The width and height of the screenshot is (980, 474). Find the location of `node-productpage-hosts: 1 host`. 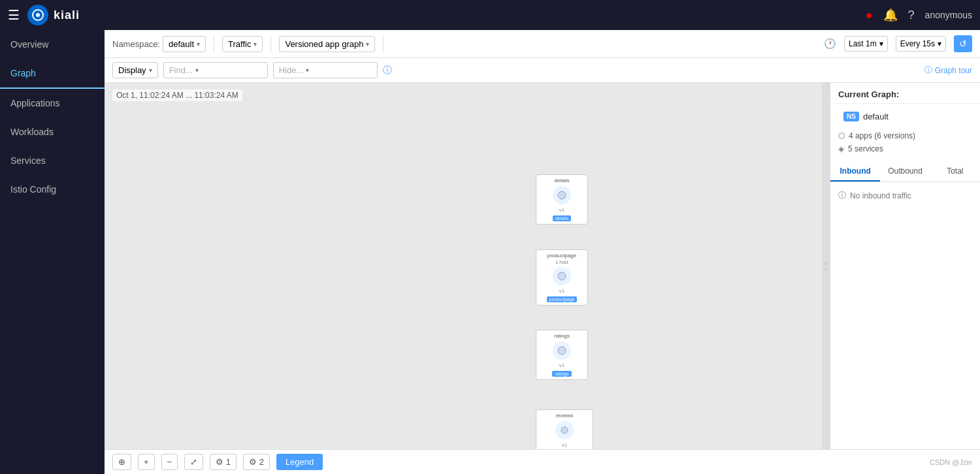

node-productpage-hosts: 1 host is located at coordinates (562, 262).